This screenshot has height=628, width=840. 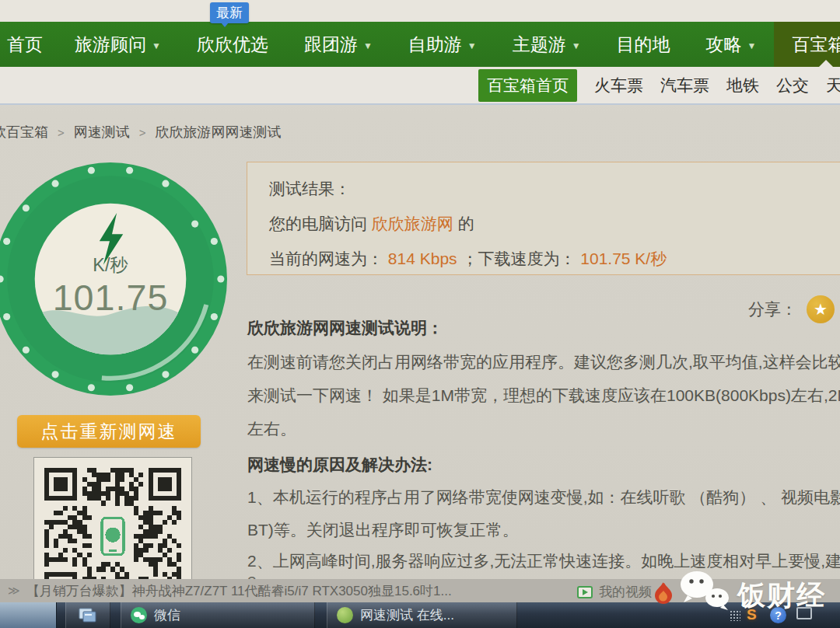 What do you see at coordinates (112, 536) in the screenshot?
I see `qr-phone-icon` at bounding box center [112, 536].